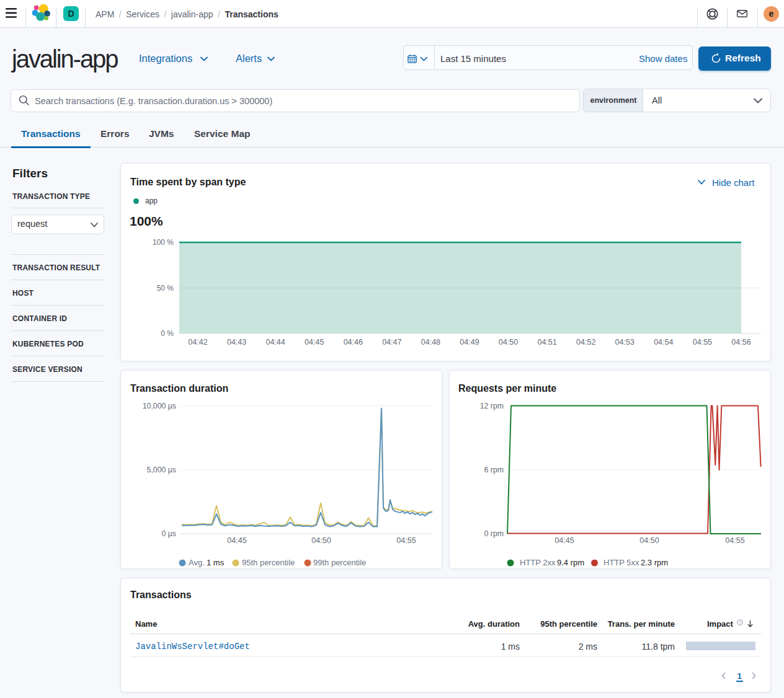 Image resolution: width=784 pixels, height=698 pixels. I want to click on svg-text: 50 %, so click(166, 288).